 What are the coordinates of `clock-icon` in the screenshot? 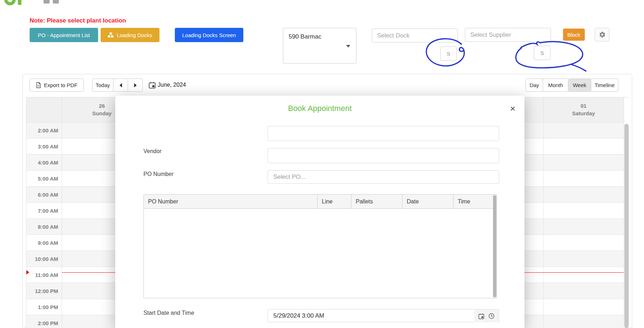 It's located at (492, 316).